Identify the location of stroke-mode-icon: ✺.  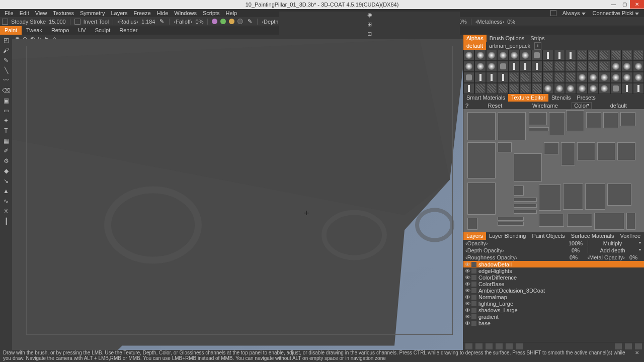
(17, 39).